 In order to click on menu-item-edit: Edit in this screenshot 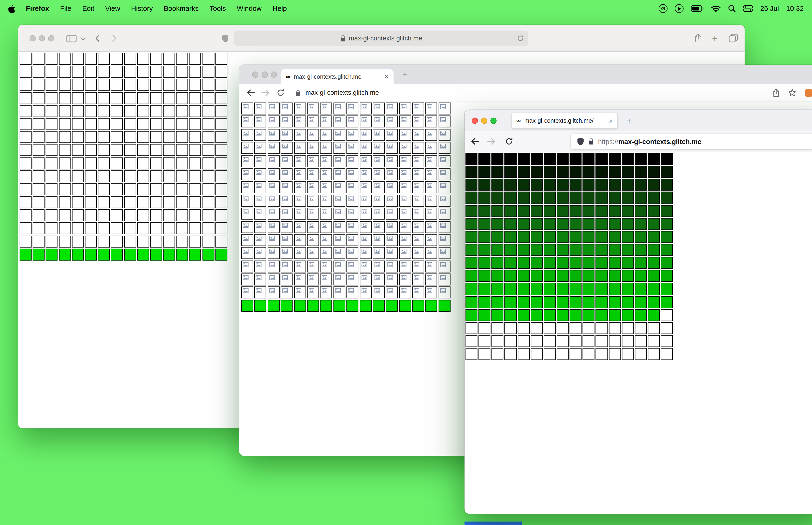, I will do `click(88, 9)`.